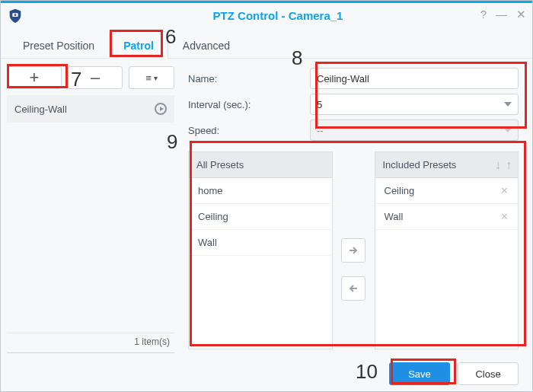 This screenshot has height=392, width=533. I want to click on move-up-icon: ↑, so click(509, 165).